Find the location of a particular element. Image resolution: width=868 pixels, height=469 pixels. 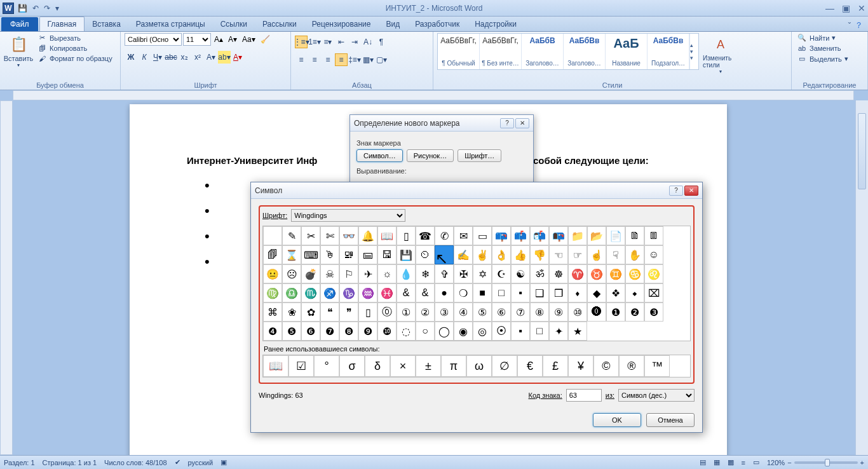

symbol-cell: ♋ is located at coordinates (635, 274).